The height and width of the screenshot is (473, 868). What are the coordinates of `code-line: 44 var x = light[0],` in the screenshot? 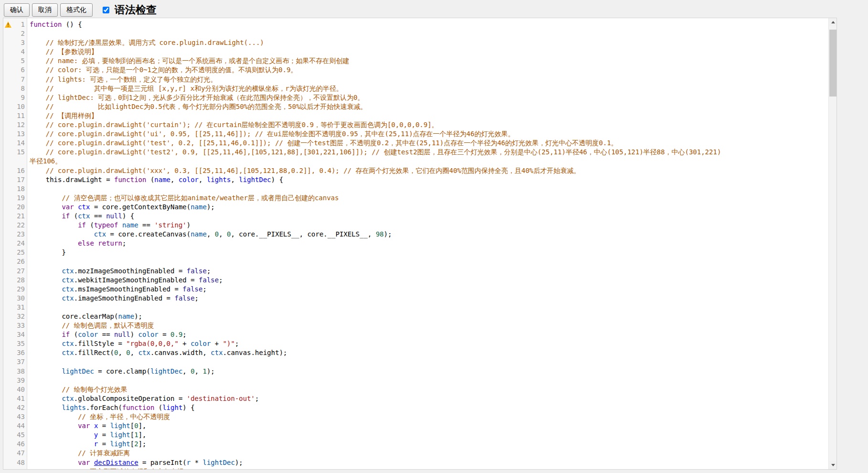 It's located at (416, 426).